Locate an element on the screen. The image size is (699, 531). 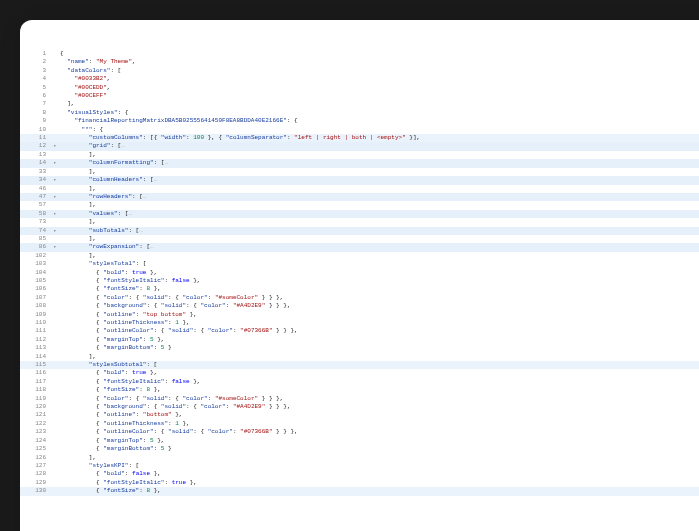
code-line: 106 { "fontSize": 8 }, is located at coordinates (360, 289).